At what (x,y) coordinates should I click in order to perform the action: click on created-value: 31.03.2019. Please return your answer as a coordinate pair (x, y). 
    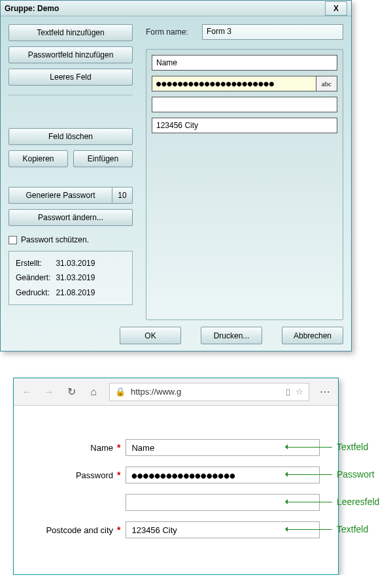
    Looking at the image, I should click on (75, 263).